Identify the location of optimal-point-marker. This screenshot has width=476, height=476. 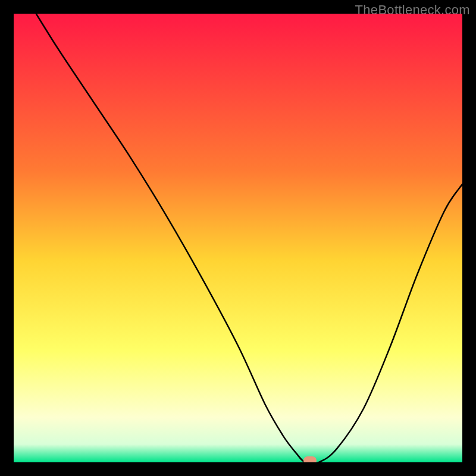
(310, 459).